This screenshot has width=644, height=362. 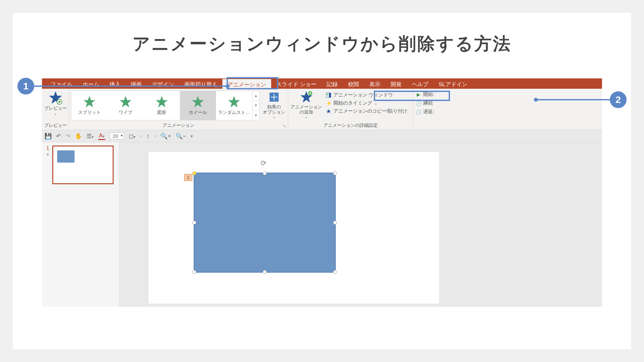 I want to click on group-animation: スプリット ワイプ 図形 ホイール, so click(x=179, y=109).